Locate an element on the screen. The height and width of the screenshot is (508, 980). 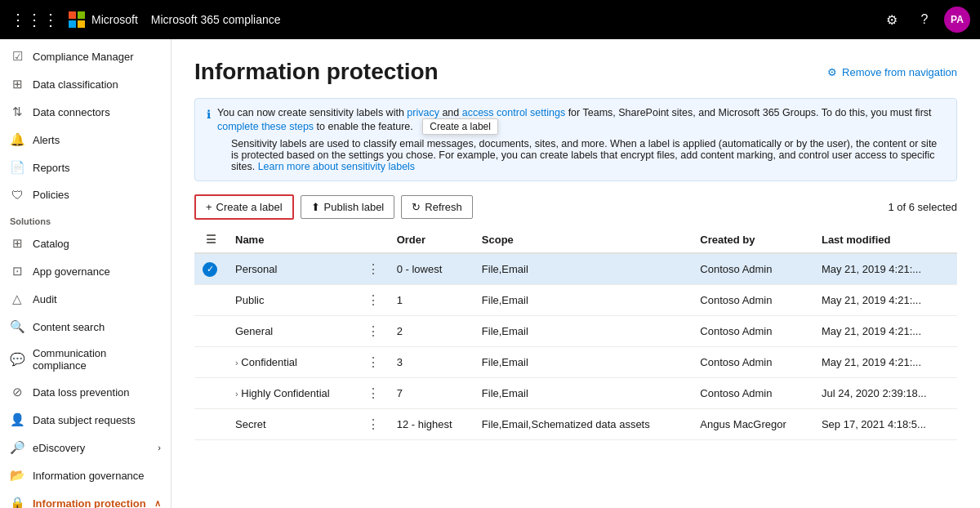
privacy-link: privacy is located at coordinates (423, 113).